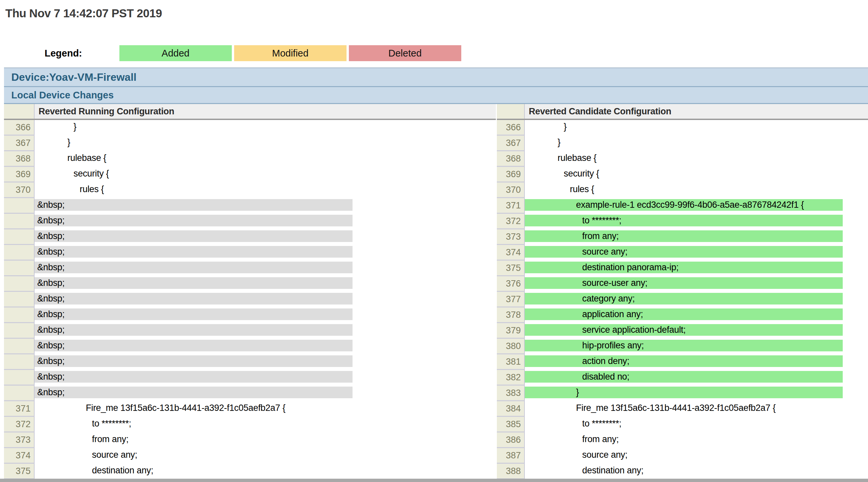  Describe the element at coordinates (511, 378) in the screenshot. I see `line-number: 382` at that location.